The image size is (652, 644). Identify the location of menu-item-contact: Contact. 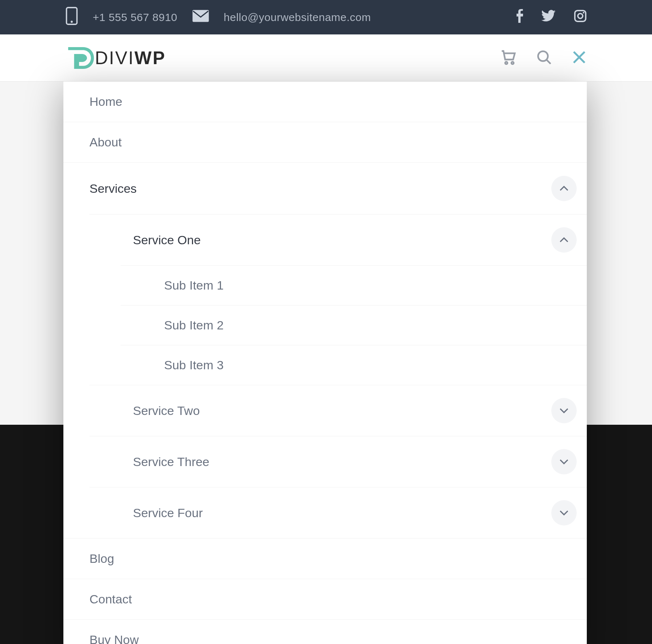
(325, 599).